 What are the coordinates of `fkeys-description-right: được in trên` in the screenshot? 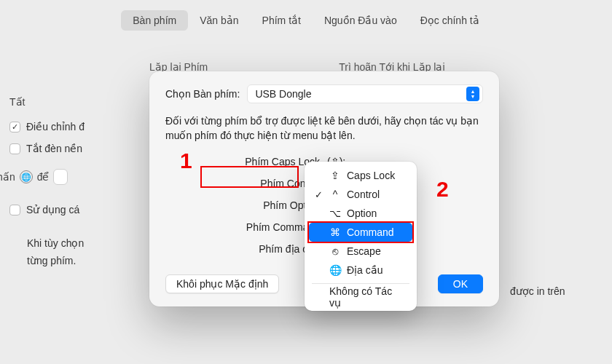 It's located at (538, 291).